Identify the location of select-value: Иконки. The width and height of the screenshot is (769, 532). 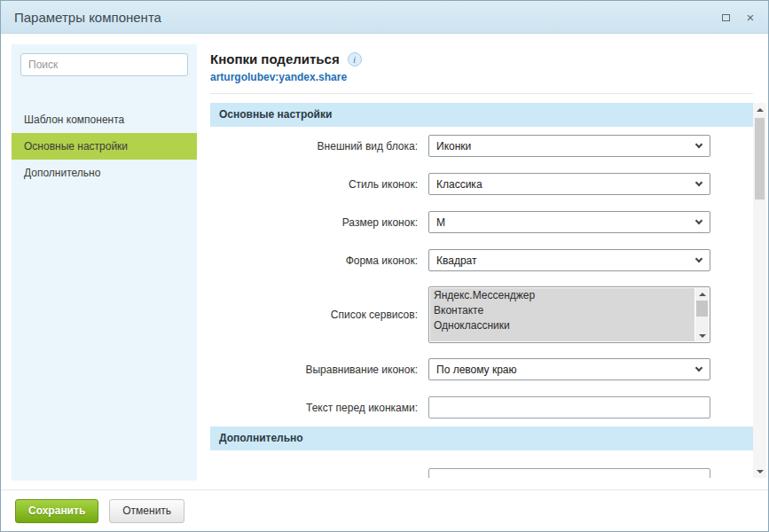
(454, 146).